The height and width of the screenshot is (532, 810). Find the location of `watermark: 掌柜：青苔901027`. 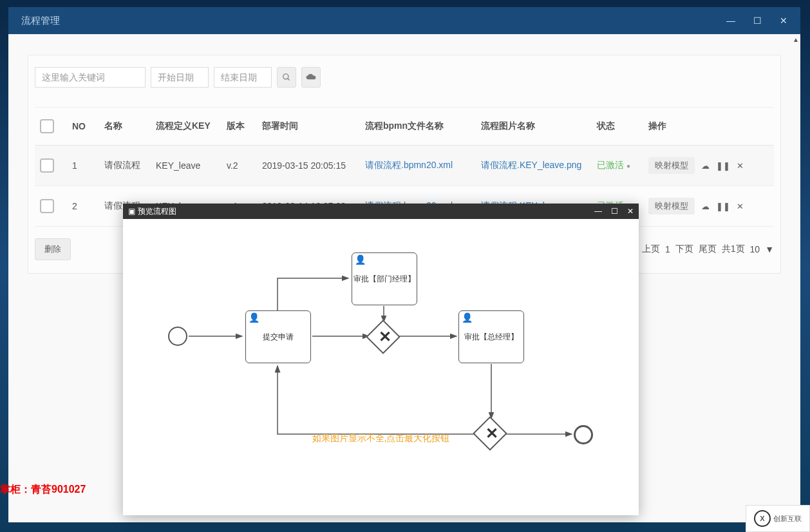

watermark: 掌柜：青苔901027 is located at coordinates (42, 489).